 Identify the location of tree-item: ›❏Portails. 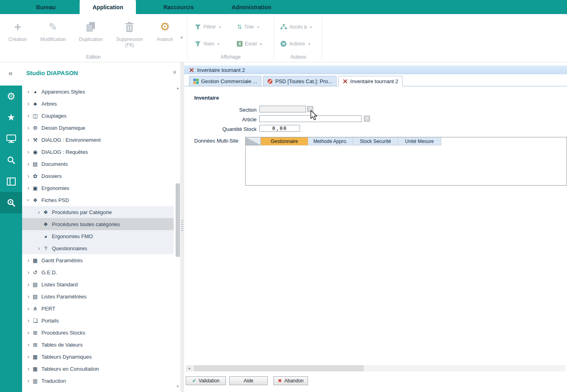
(98, 321).